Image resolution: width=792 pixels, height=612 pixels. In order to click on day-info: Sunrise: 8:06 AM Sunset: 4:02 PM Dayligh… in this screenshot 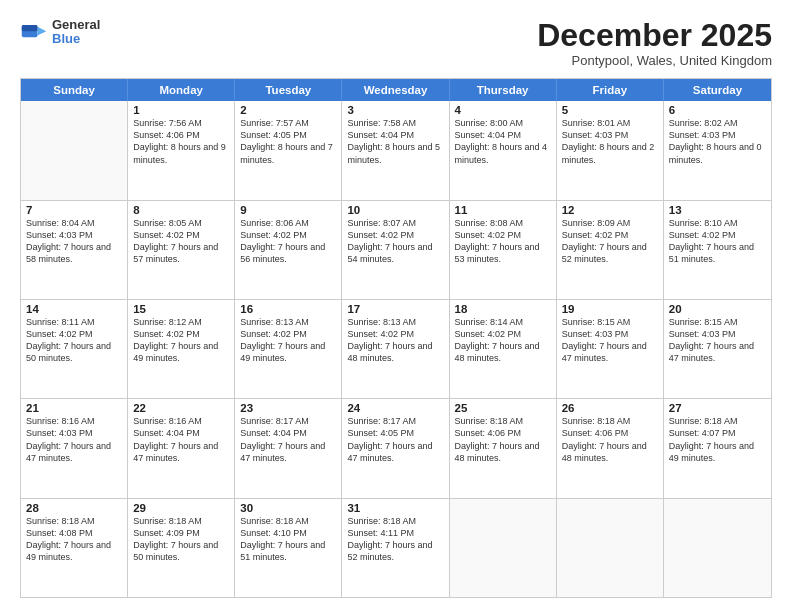, I will do `click(288, 242)`.